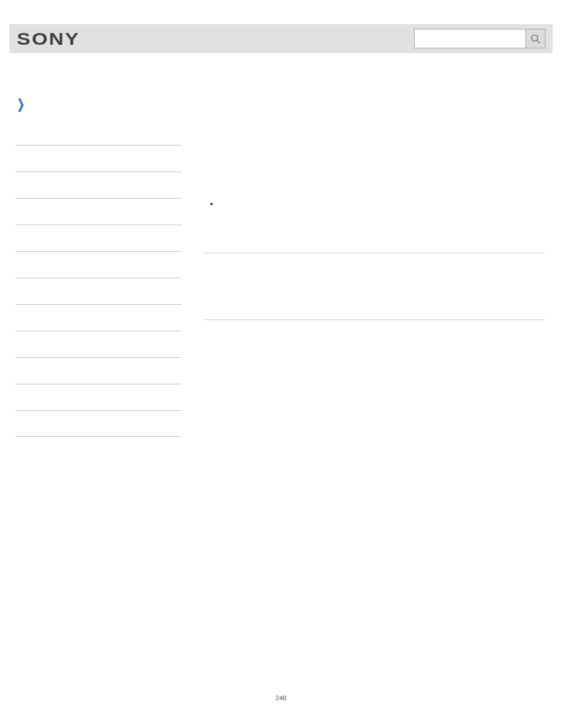 This screenshot has width=562, height=728. Describe the element at coordinates (21, 104) in the screenshot. I see `chevron-right-icon: ❯` at that location.